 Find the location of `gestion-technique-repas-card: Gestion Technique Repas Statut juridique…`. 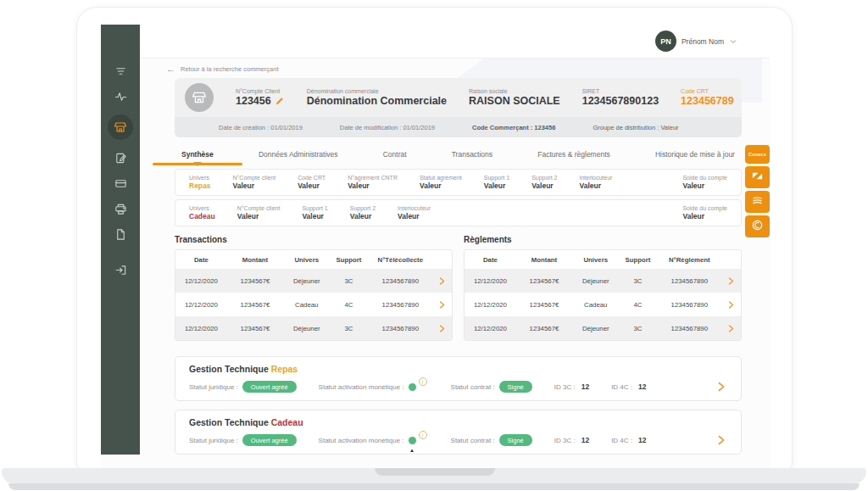

gestion-technique-repas-card: Gestion Technique Repas Statut juridique… is located at coordinates (458, 378).